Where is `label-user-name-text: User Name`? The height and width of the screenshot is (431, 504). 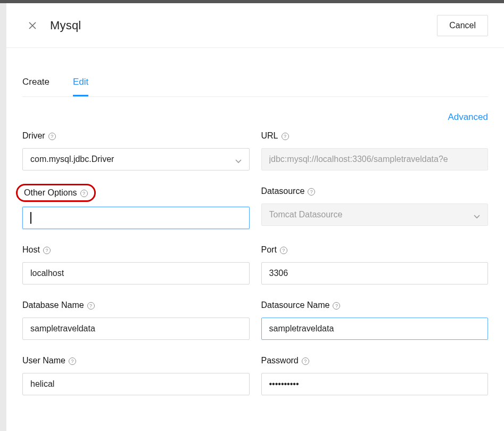 label-user-name-text: User Name is located at coordinates (44, 361).